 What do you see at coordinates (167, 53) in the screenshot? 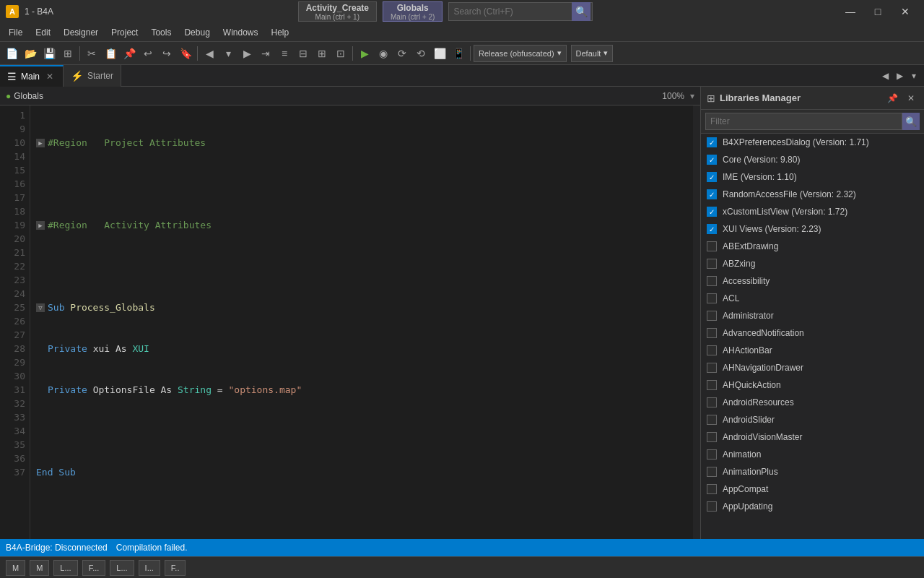
I see `toolbar-redo: ↪` at bounding box center [167, 53].